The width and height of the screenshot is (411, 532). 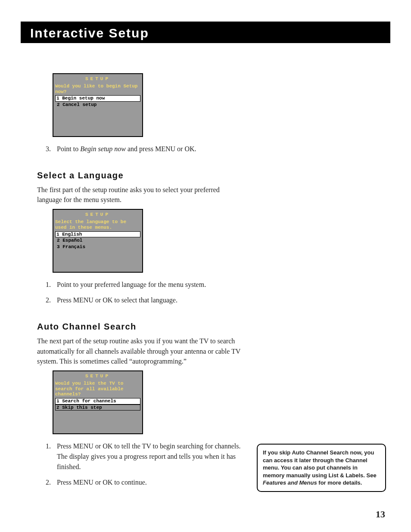 I want to click on osd-auto-search: SETUP Would you like the TV to search fo…, so click(x=98, y=402).